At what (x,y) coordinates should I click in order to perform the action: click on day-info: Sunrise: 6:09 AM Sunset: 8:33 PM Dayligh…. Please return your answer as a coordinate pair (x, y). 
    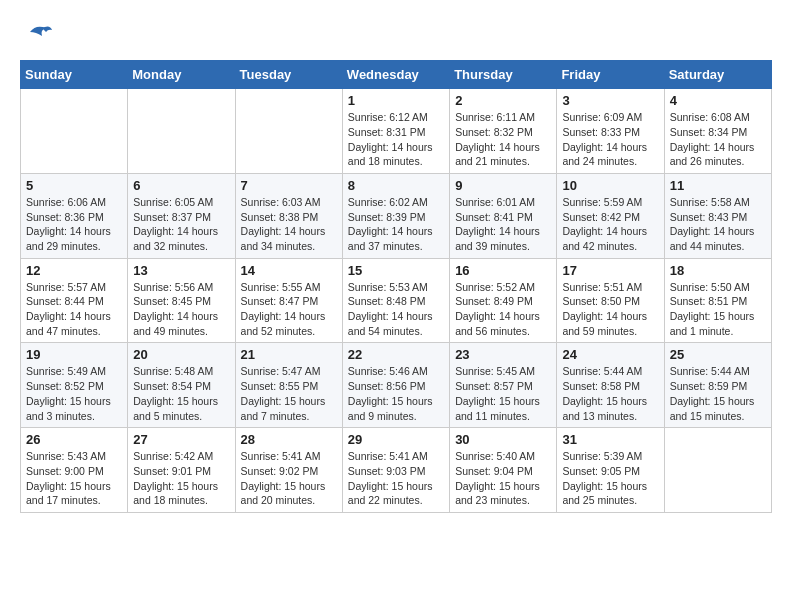
    Looking at the image, I should click on (610, 140).